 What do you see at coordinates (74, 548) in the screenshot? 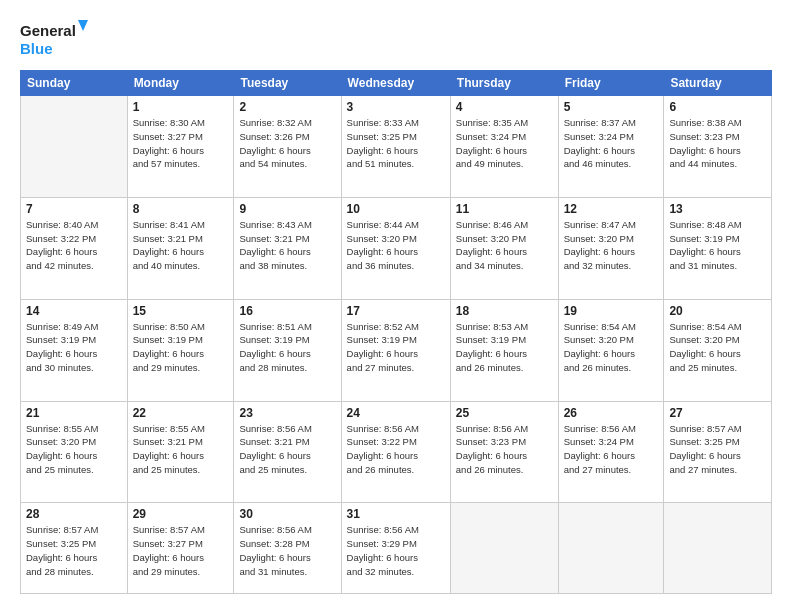
I see `calendar-cell: 28Sunrise: 8:57 AM Sunset: 3:25 PM Dayli…` at bounding box center [74, 548].